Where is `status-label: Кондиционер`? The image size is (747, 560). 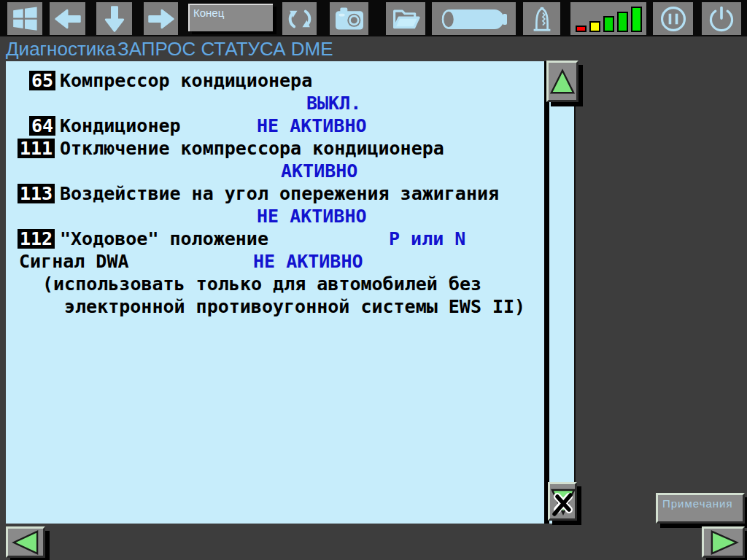 status-label: Кондиционер is located at coordinates (120, 125).